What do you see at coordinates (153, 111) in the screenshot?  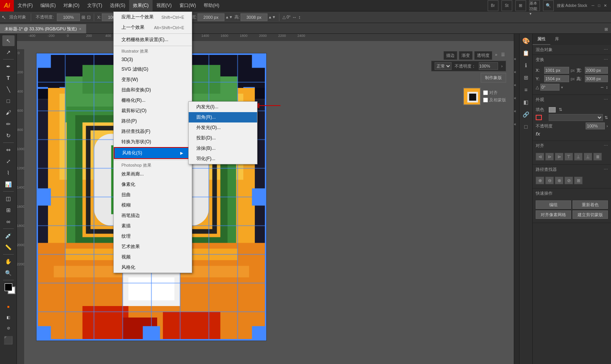 I see `effect-crop-marks: 裁剪标记(O)` at bounding box center [153, 111].